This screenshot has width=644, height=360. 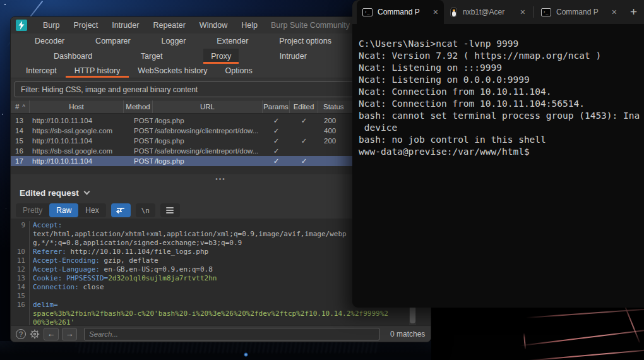 What do you see at coordinates (113, 41) in the screenshot?
I see `tab-comparer: Comparer` at bounding box center [113, 41].